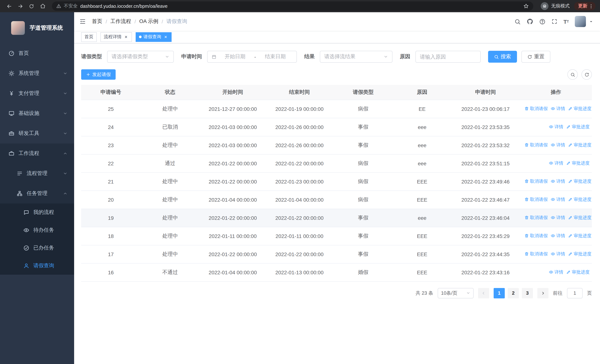 The height and width of the screenshot is (364, 600). Describe the element at coordinates (37, 53) in the screenshot. I see `sidebar-item-home: 首页` at that location.